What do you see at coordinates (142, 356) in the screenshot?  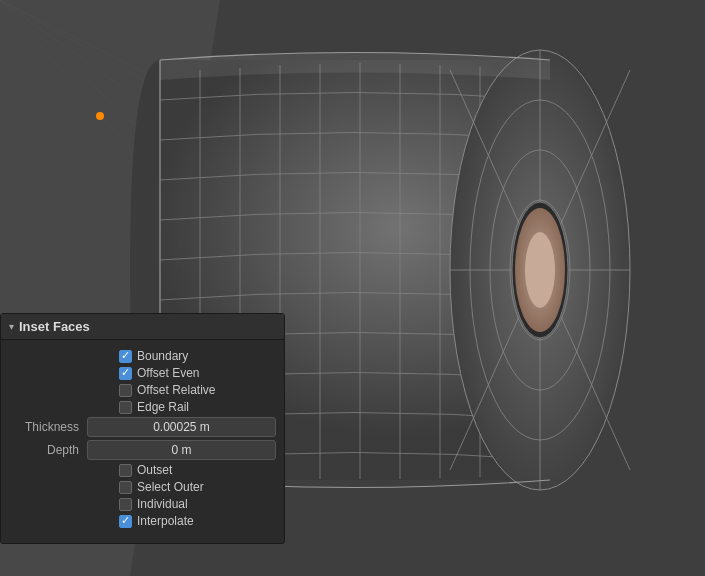 I see `boundary-row: Boundary` at bounding box center [142, 356].